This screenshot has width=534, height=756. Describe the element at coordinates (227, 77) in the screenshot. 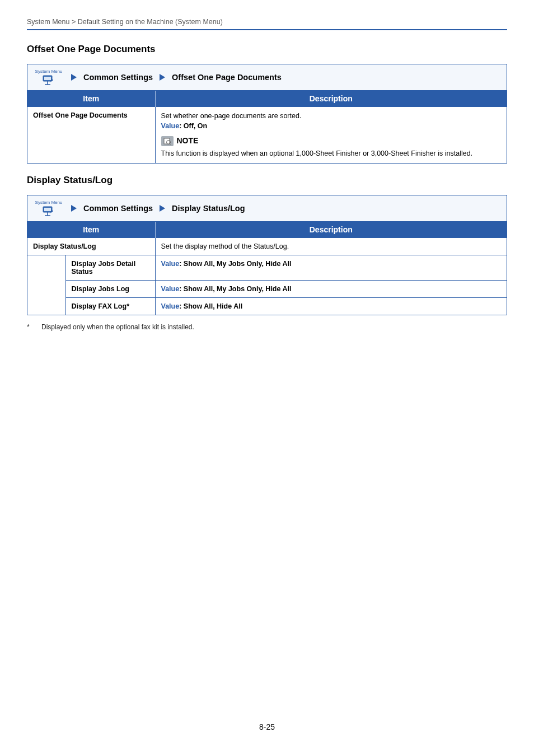

I see `breadcrumb-level2: Offset One Page Documents` at that location.